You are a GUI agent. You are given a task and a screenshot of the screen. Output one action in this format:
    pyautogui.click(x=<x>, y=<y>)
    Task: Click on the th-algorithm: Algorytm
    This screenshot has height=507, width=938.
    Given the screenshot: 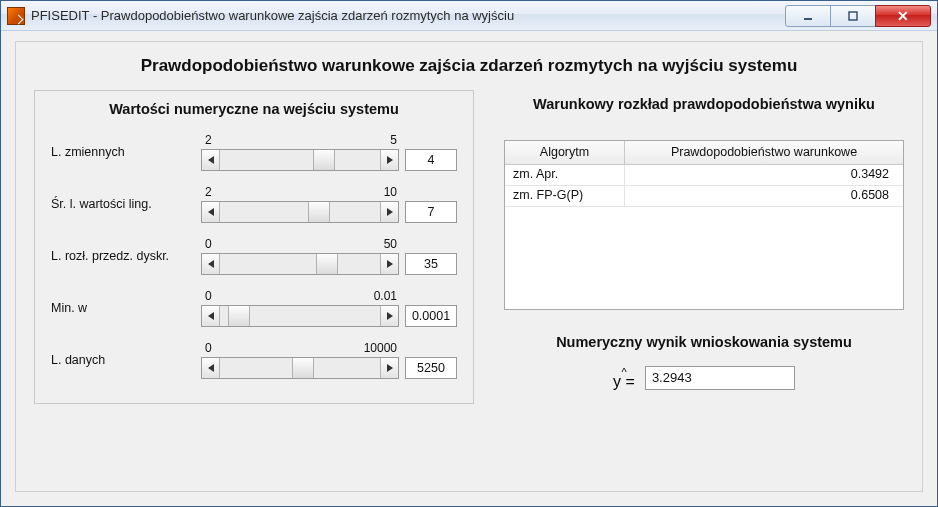 What is the action you would take?
    pyautogui.click(x=565, y=152)
    